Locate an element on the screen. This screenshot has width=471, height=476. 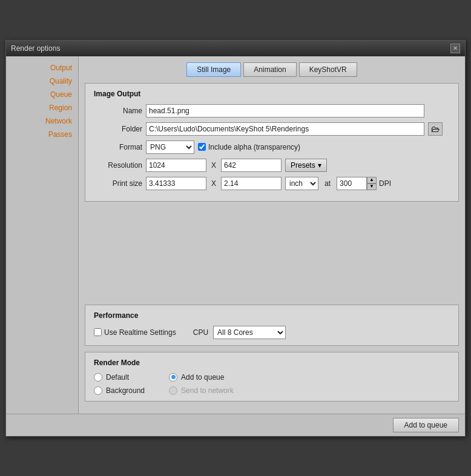
tab-bar: Still Image Animation KeyShotVR is located at coordinates (272, 70).